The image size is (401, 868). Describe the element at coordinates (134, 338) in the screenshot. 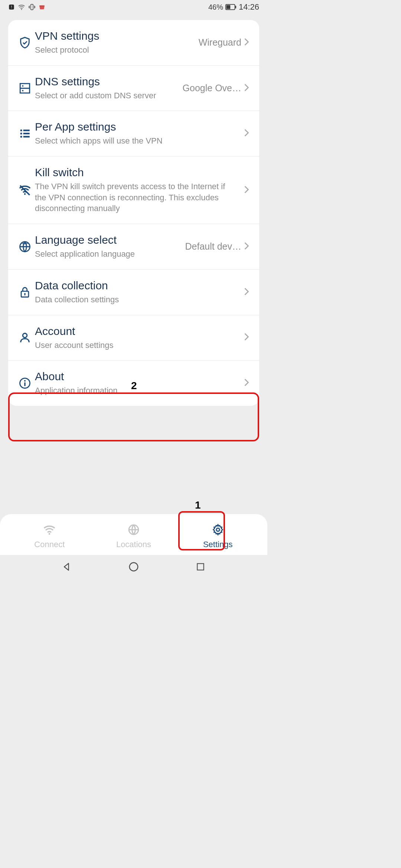

I see `row-account: Account User account settings` at that location.